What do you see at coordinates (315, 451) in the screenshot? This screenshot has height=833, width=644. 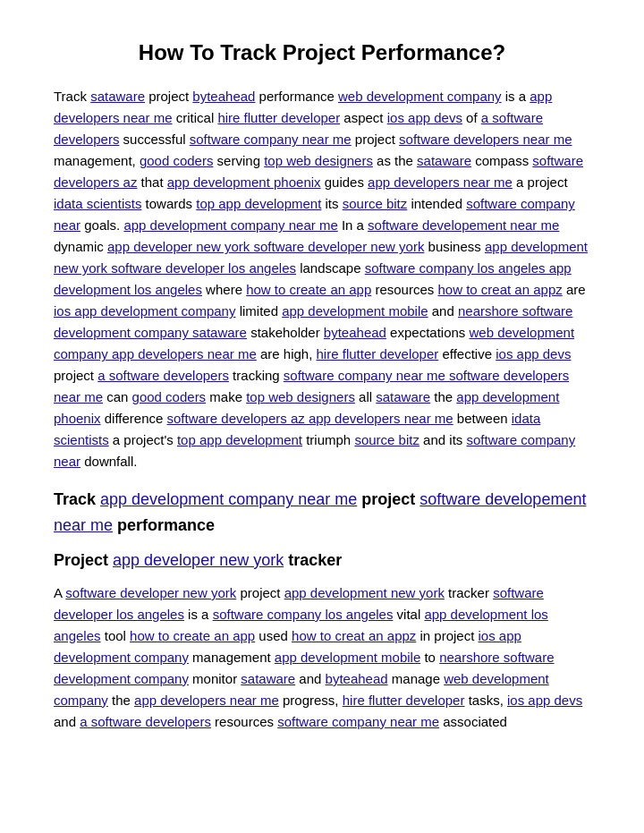 I see `link-software-company-near-4: software company near` at bounding box center [315, 451].